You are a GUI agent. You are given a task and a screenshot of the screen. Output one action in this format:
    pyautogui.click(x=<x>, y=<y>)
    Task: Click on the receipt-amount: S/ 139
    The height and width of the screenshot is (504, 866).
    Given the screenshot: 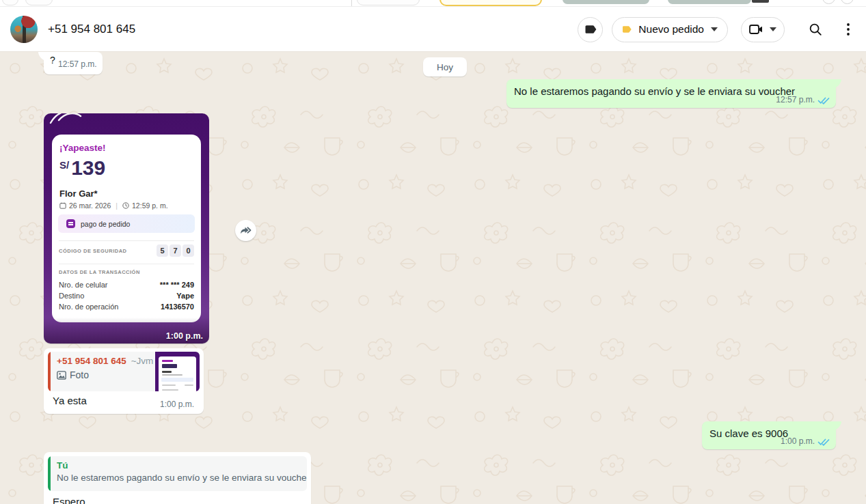 What is the action you would take?
    pyautogui.click(x=82, y=168)
    